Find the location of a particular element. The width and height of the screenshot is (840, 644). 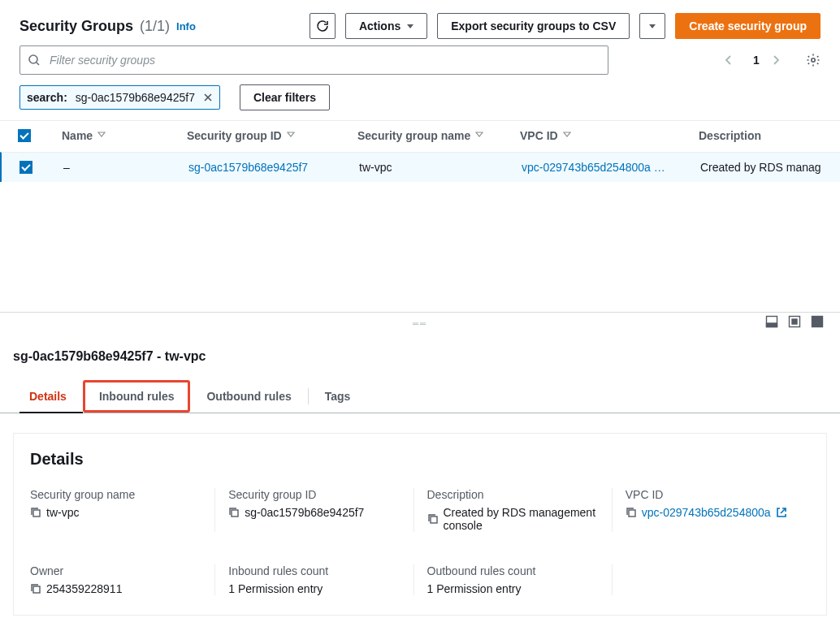

export-label: Export security groups to CSV is located at coordinates (533, 26).